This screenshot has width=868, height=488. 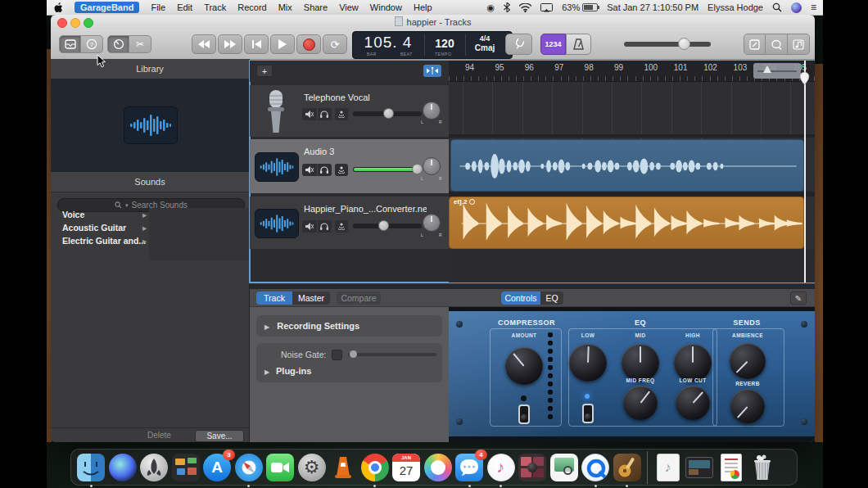 I want to click on menu-mix: Mix, so click(x=285, y=7).